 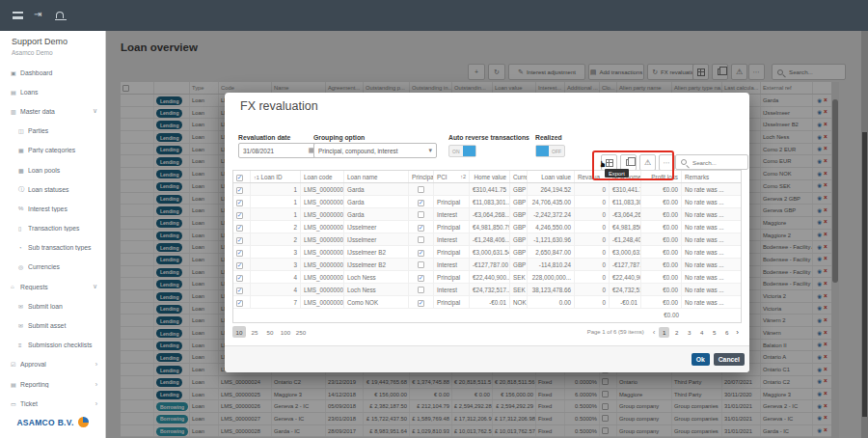 I want to click on page-3: 3, so click(x=689, y=332).